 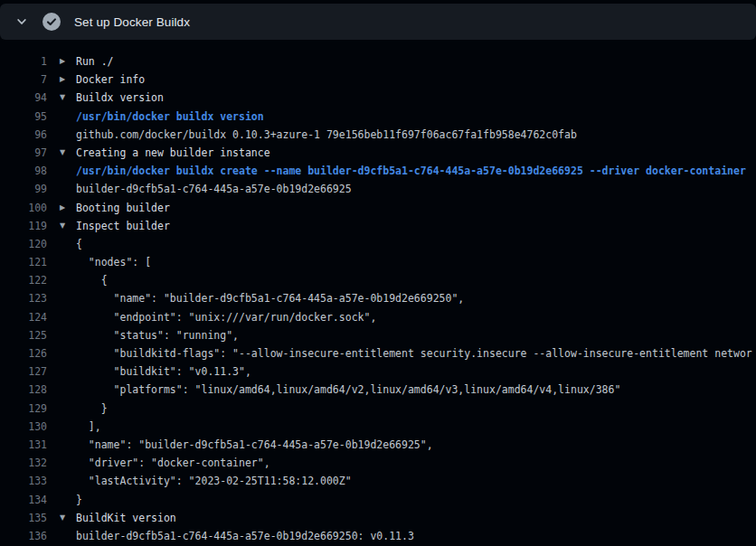 What do you see at coordinates (24, 500) in the screenshot?
I see `line-number: 134` at bounding box center [24, 500].